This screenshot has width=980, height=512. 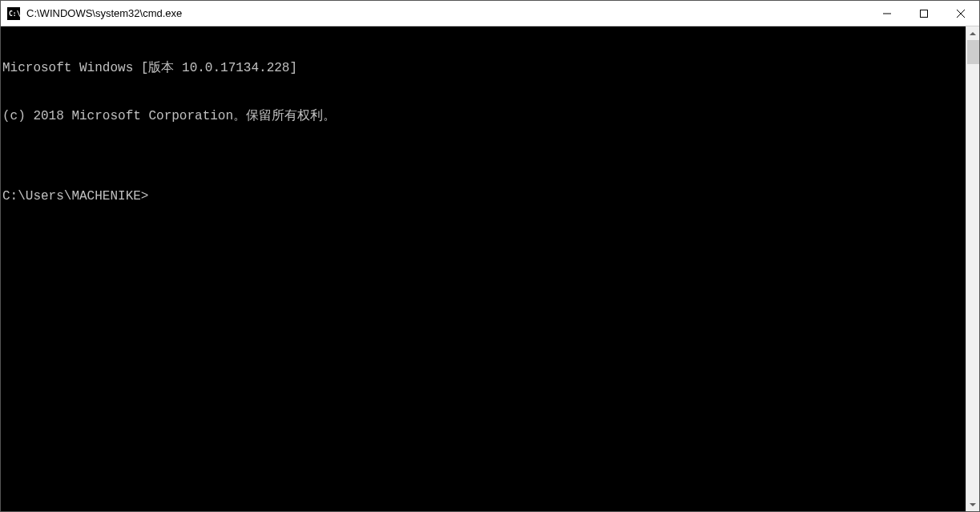 What do you see at coordinates (887, 13) in the screenshot?
I see `minimize-button` at bounding box center [887, 13].